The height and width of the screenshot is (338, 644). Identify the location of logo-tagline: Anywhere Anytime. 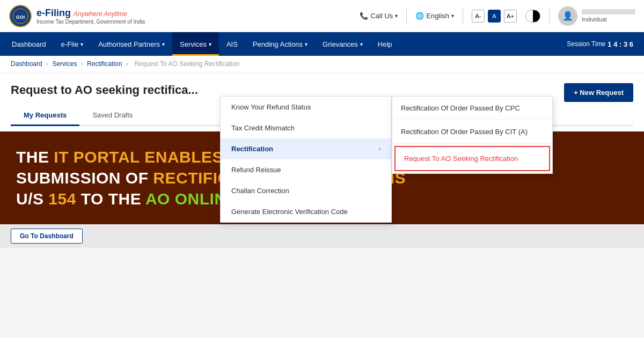
(100, 14).